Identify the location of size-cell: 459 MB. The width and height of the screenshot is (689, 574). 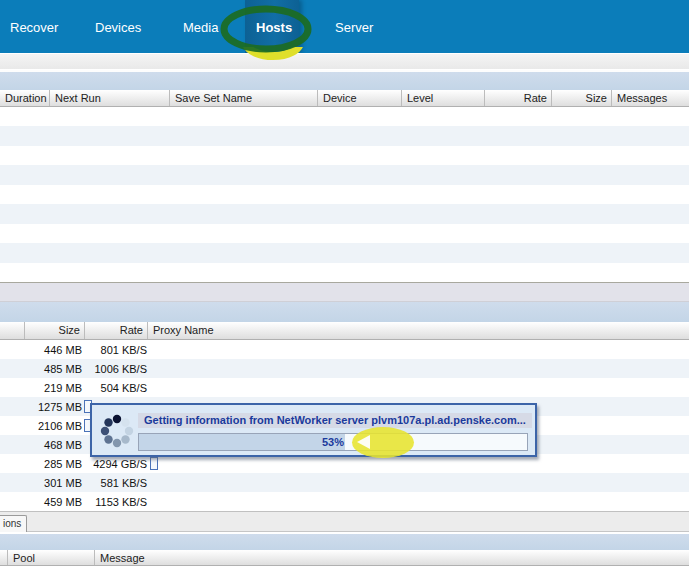
(41, 502).